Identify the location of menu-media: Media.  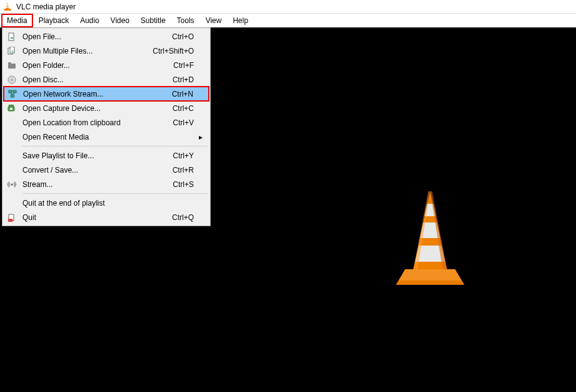
(17, 21).